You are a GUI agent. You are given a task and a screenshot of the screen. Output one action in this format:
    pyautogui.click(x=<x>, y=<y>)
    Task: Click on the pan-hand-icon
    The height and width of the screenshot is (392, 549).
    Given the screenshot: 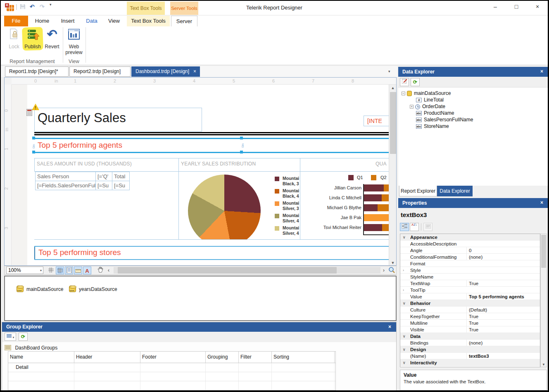 What is the action you would take?
    pyautogui.click(x=100, y=271)
    